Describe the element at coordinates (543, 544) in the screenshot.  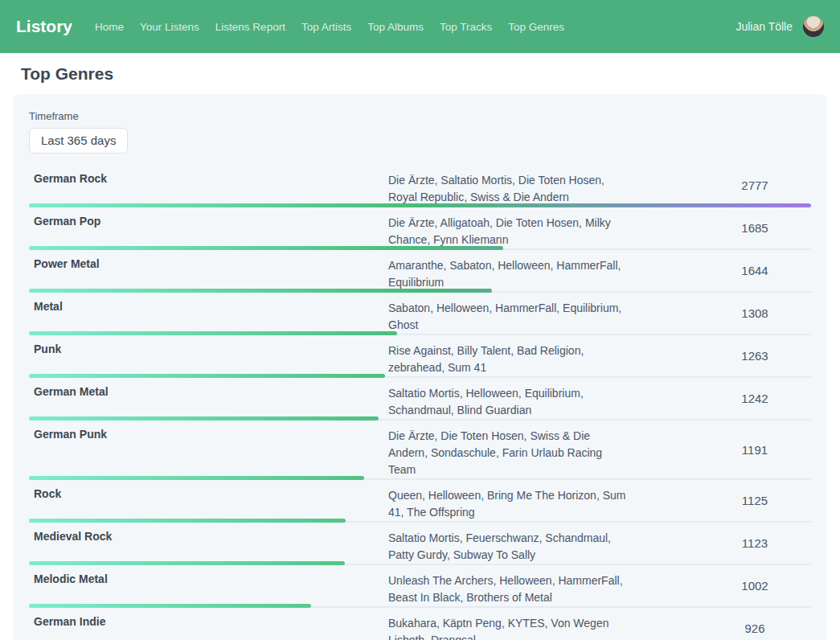
I see `genre-artists-cell: Saltatio Mortis, Feuerschwanz, Schandmau…` at that location.